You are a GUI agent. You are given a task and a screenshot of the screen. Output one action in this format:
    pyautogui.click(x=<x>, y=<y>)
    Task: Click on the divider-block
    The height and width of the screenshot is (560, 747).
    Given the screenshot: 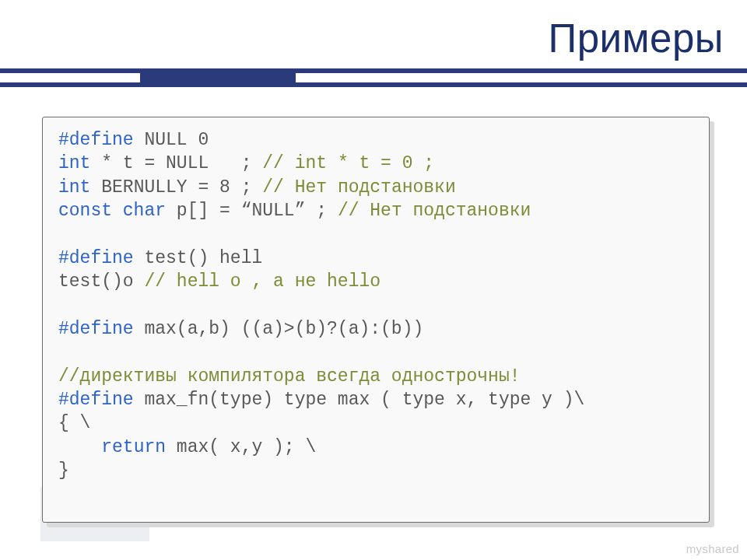 What is the action you would take?
    pyautogui.click(x=218, y=78)
    